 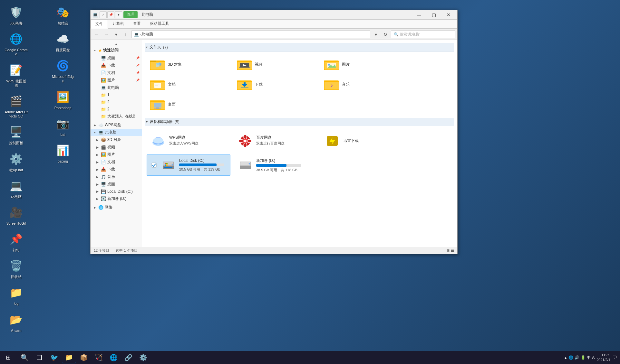 What do you see at coordinates (63, 153) in the screenshot?
I see `desktop-icon-ceping: 📊 ceping` at bounding box center [63, 153].